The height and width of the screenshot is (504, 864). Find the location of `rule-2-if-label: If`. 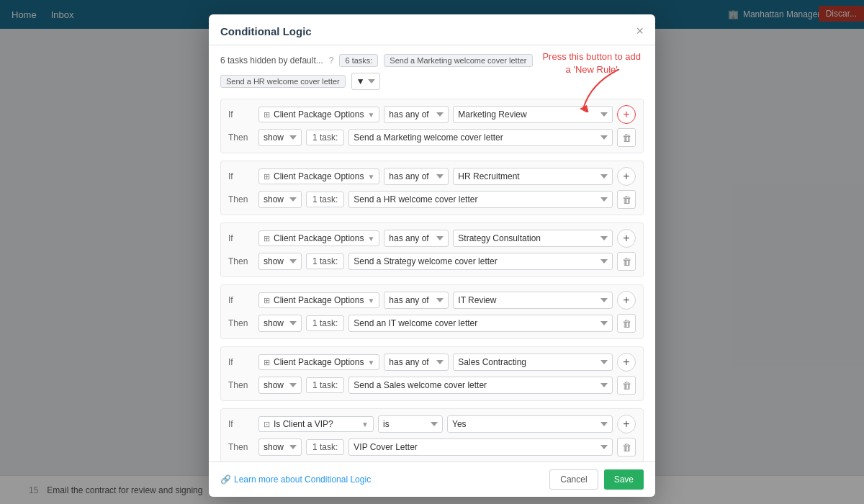

rule-2-if-label: If is located at coordinates (241, 176).